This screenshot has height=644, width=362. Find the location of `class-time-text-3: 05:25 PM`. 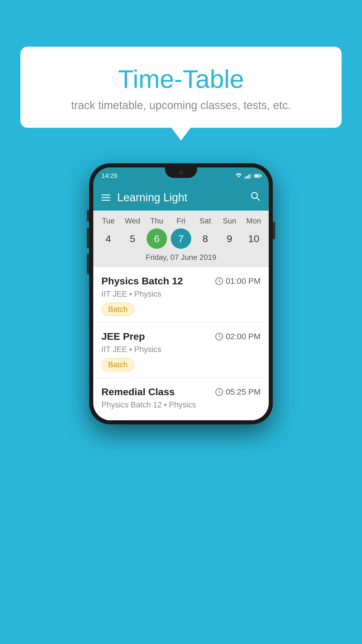

class-time-text-3: 05:25 PM is located at coordinates (243, 392).